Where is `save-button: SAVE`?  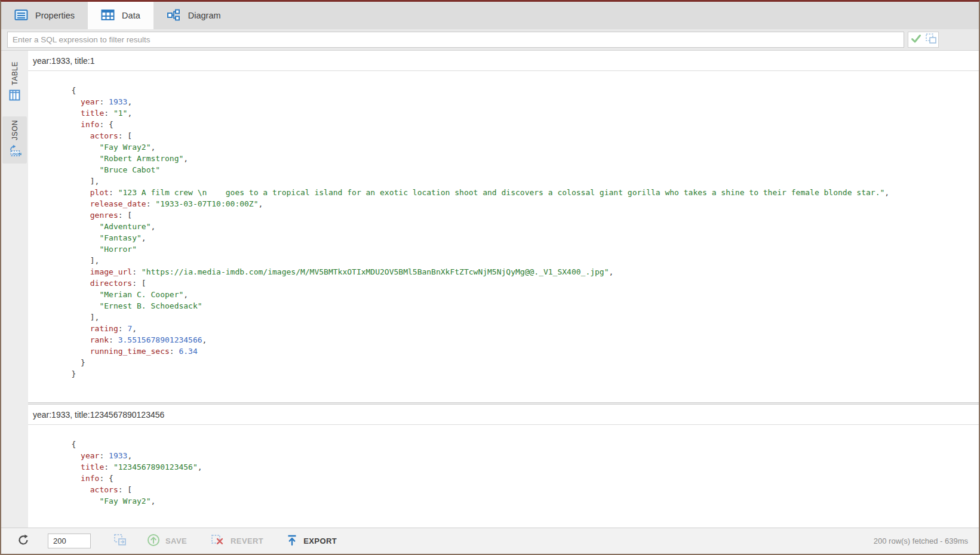
save-button: SAVE is located at coordinates (167, 541).